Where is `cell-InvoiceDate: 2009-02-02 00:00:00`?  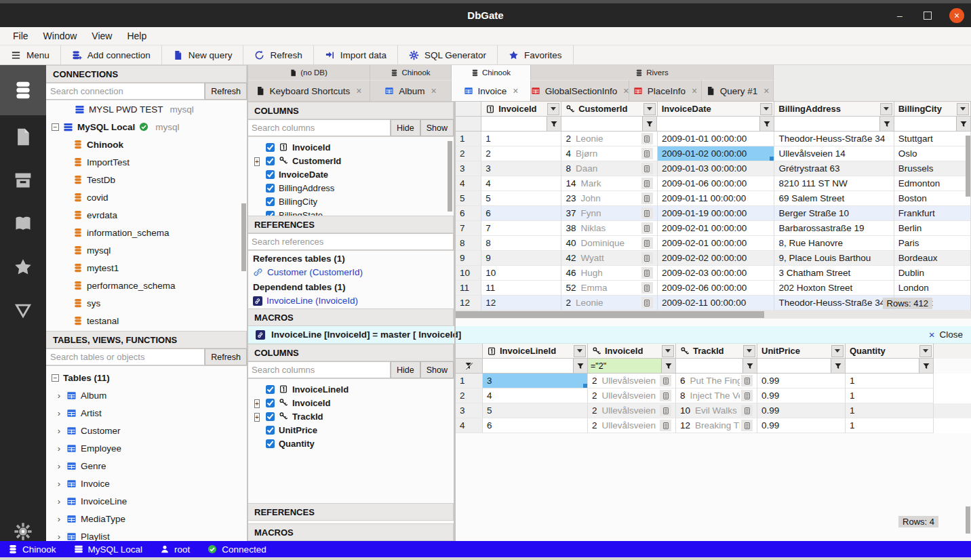 cell-InvoiceDate: 2009-02-02 00:00:00 is located at coordinates (716, 258).